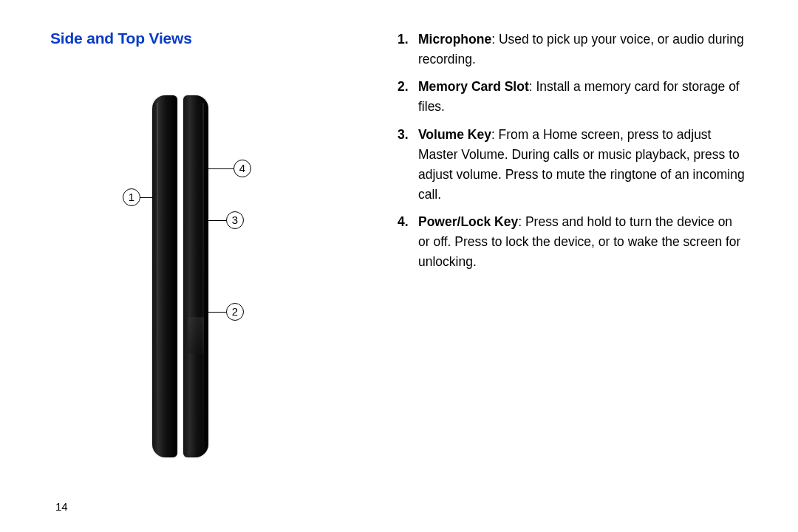  Describe the element at coordinates (468, 222) in the screenshot. I see `term: Power/Lock Key` at that location.